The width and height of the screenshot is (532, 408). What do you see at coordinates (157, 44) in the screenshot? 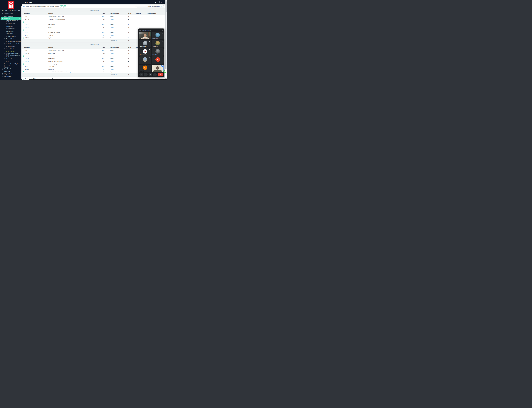
I see `participant-tile: Ahmet Yasir A...` at bounding box center [157, 44].